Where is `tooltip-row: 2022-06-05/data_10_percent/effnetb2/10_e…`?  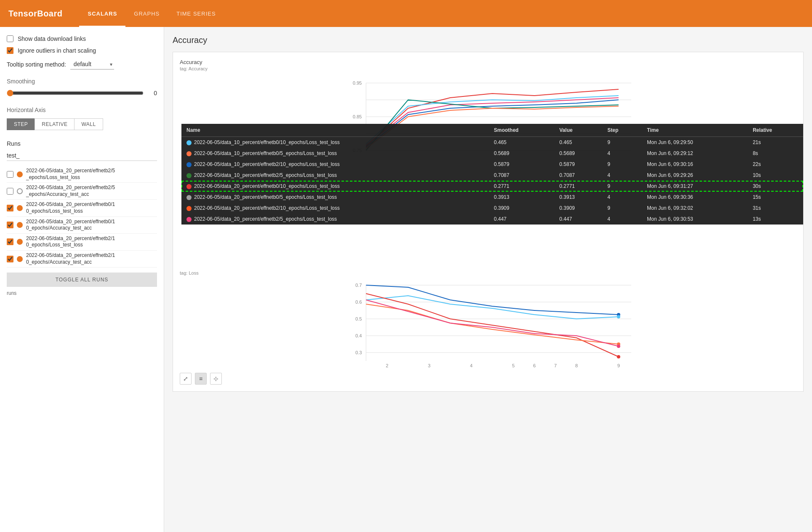 tooltip-row: 2022-06-05/data_10_percent/effnetb2/10_e… is located at coordinates (493, 164).